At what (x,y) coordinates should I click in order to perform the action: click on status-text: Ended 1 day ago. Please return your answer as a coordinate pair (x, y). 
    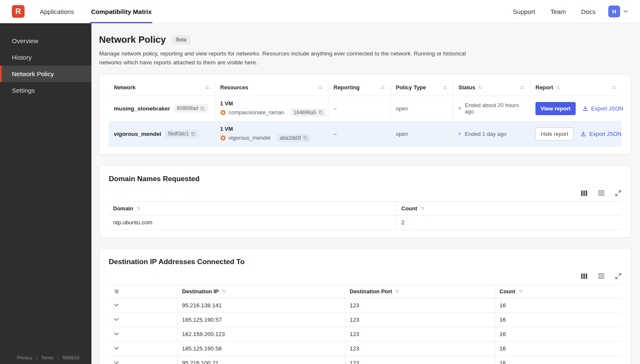
    Looking at the image, I should click on (486, 134).